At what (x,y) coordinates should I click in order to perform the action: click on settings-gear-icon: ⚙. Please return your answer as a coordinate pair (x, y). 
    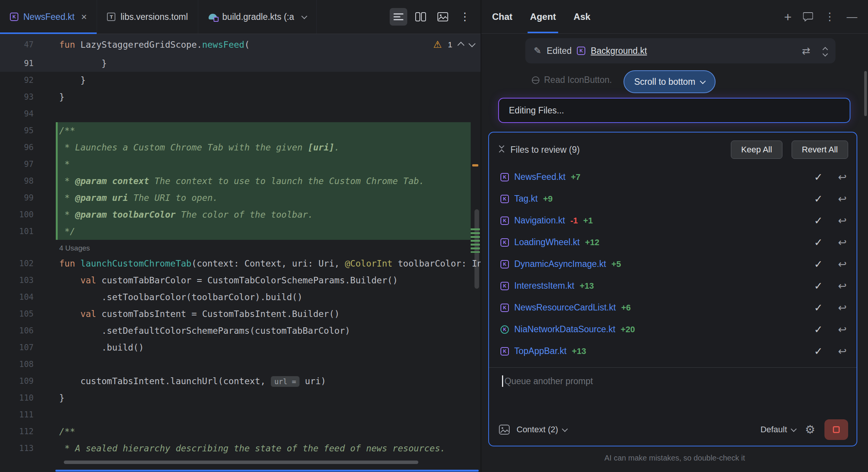
    Looking at the image, I should click on (810, 430).